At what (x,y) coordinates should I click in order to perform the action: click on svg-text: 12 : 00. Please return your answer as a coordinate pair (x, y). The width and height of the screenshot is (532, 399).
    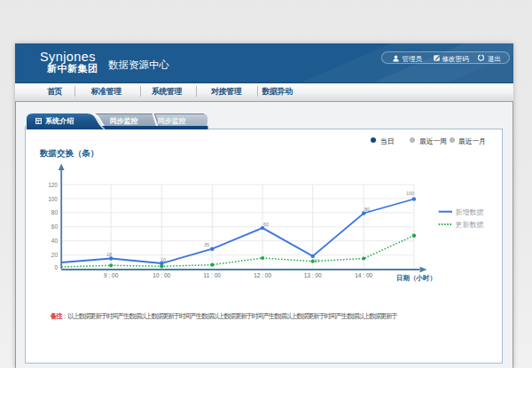
    Looking at the image, I should click on (262, 275).